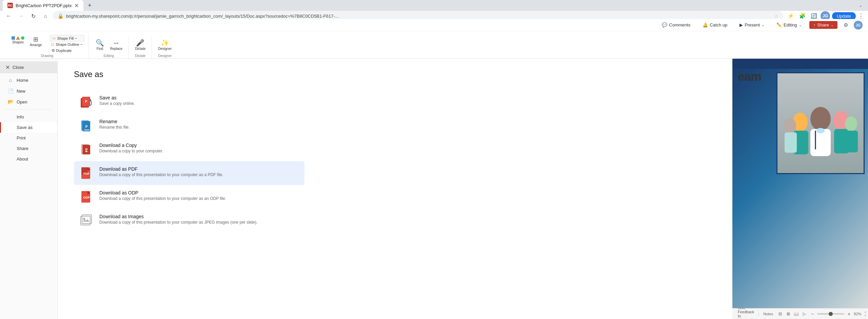 This screenshot has height=319, width=868. I want to click on editing-icon: ✏️, so click(779, 25).